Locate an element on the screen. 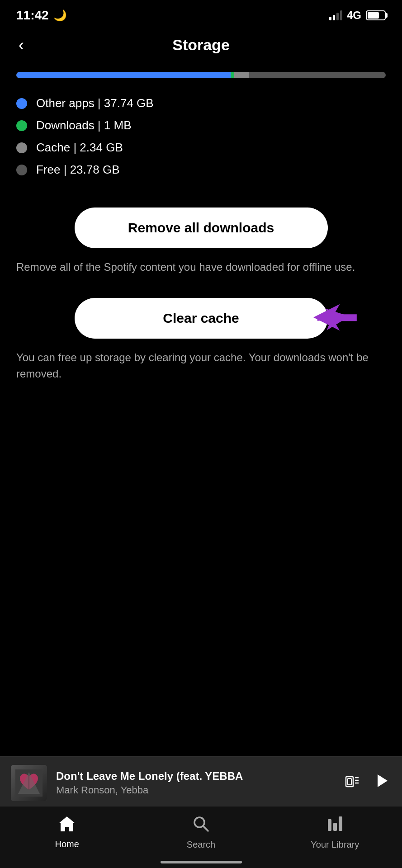 This screenshot has width=402, height=868. clear-cache-button-row: Clear cache is located at coordinates (201, 318).